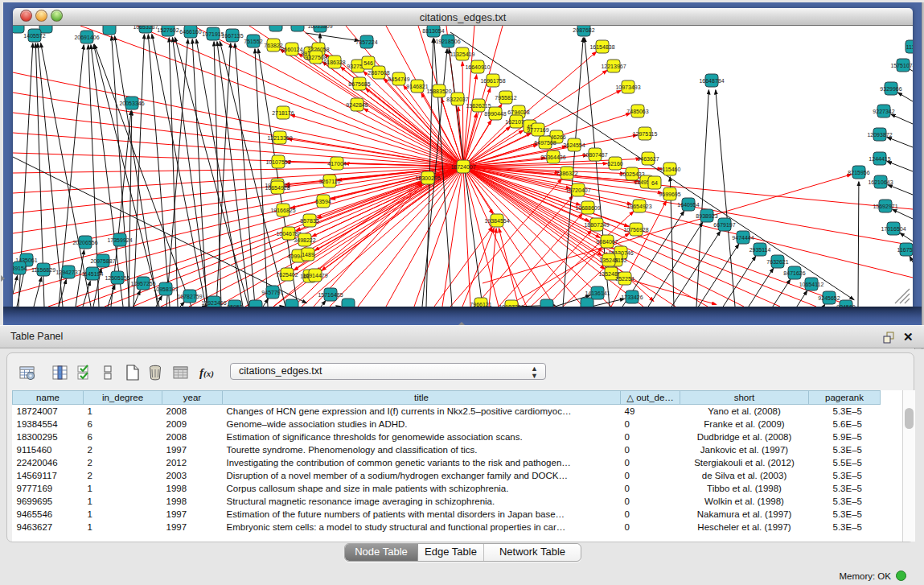 Image resolution: width=924 pixels, height=585 pixels. I want to click on svg-text: 9242848, so click(357, 105).